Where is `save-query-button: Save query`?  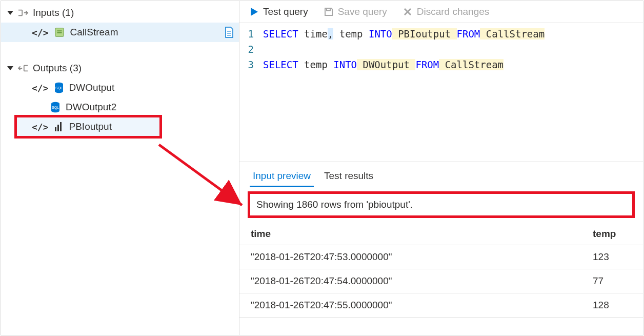
save-query-button: Save query is located at coordinates (355, 12).